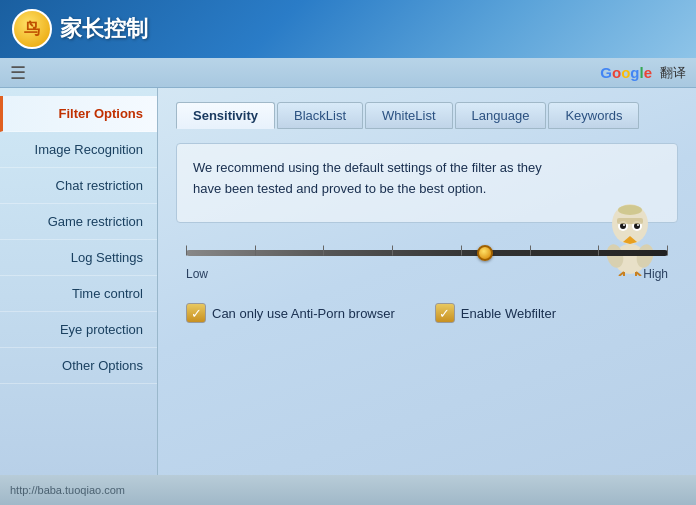  Describe the element at coordinates (643, 73) in the screenshot. I see `google-translate-area: Google 翻译` at that location.